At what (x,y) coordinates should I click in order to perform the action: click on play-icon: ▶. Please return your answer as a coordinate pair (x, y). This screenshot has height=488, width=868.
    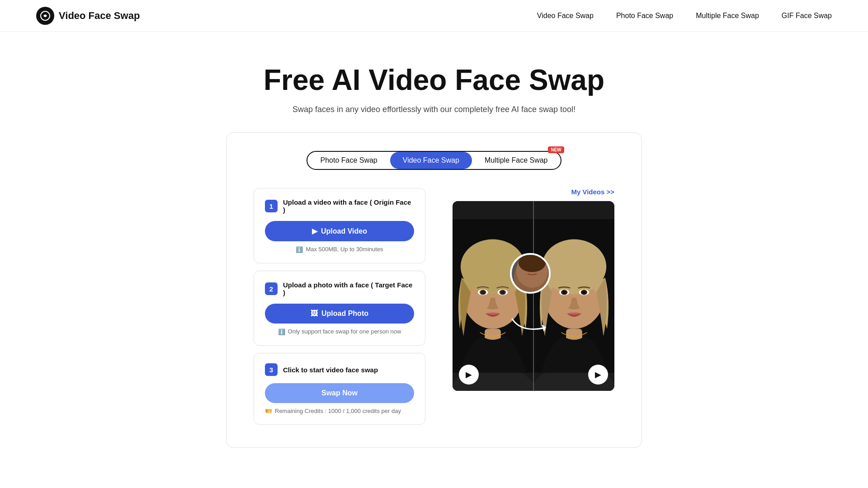
    Looking at the image, I should click on (315, 231).